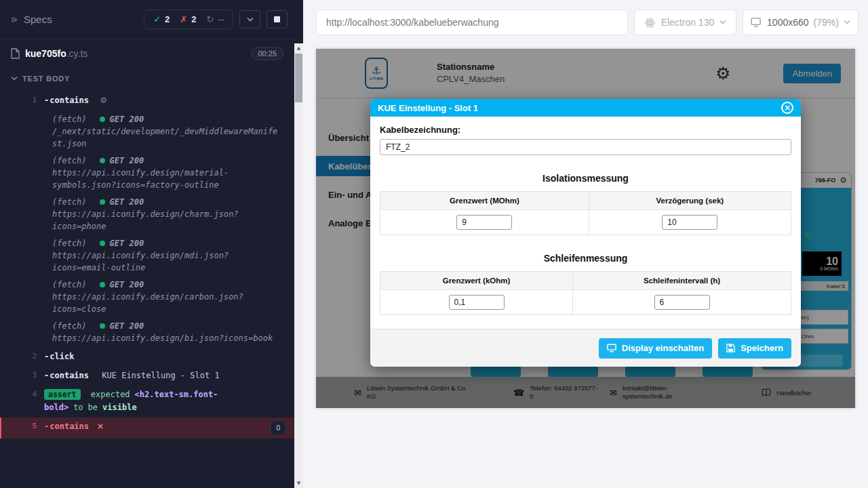 The height and width of the screenshot is (488, 868). I want to click on schleifenintervall-input, so click(682, 302).